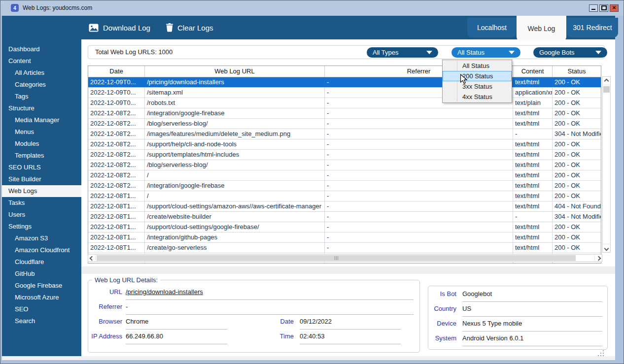  Describe the element at coordinates (593, 9) in the screenshot. I see `minimize-icon` at that location.